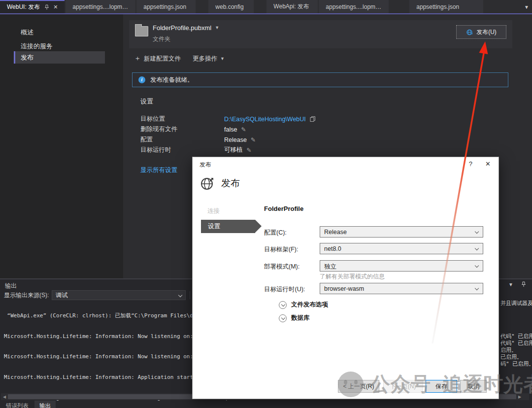  What do you see at coordinates (470, 33) in the screenshot?
I see `publish-globe-icon` at bounding box center [470, 33].